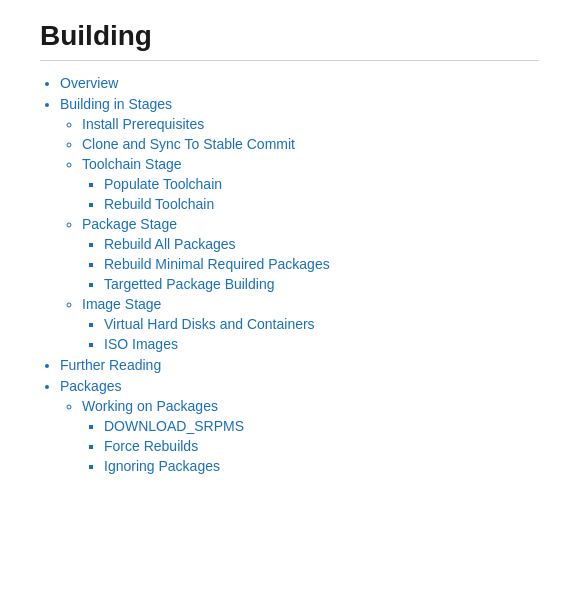 The width and height of the screenshot is (569, 605). Describe the element at coordinates (322, 244) in the screenshot. I see `list-item: Rebuild All Packages` at that location.